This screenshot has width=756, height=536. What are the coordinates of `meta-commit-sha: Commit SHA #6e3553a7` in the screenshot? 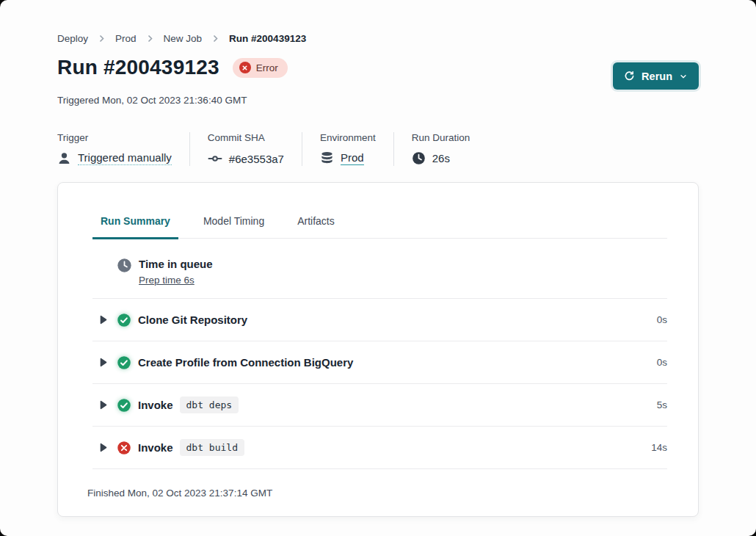 It's located at (236, 149).